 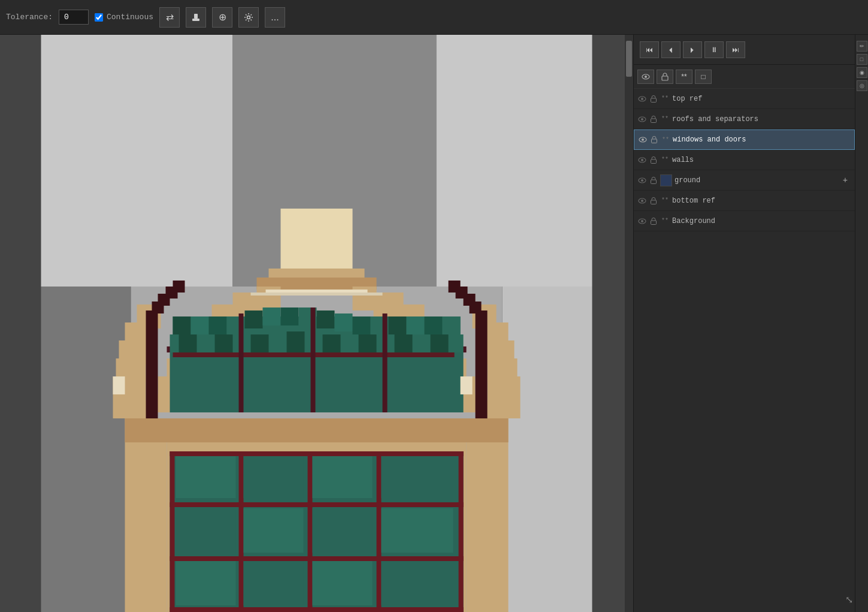 What do you see at coordinates (736, 50) in the screenshot?
I see `timeline-last-btn: ⏭` at bounding box center [736, 50].